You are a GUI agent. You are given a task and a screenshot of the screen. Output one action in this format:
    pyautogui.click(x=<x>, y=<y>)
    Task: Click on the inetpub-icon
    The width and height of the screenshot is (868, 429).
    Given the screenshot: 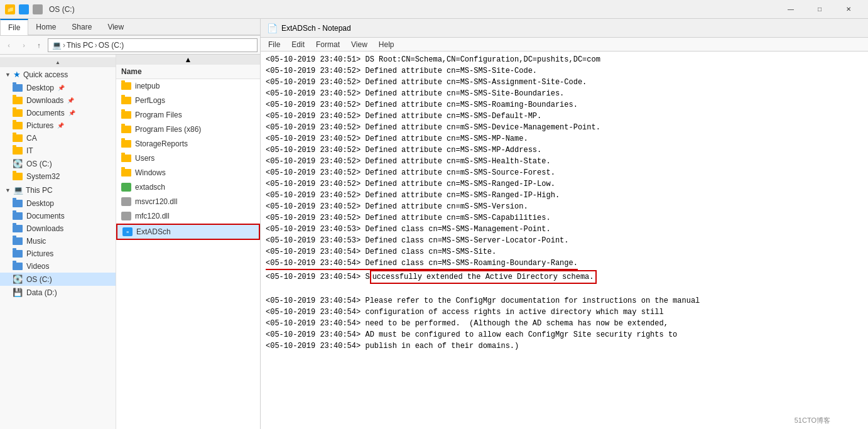 What is the action you would take?
    pyautogui.click(x=126, y=86)
    